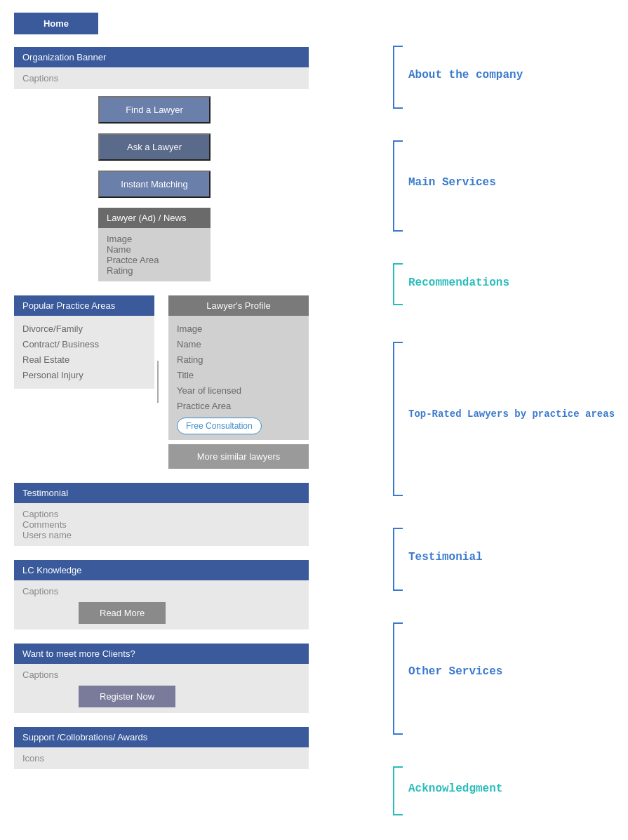 This screenshot has width=628, height=840. What do you see at coordinates (161, 595) in the screenshot?
I see `lc-knowledge-section: LC Knowledge Captions Read More` at bounding box center [161, 595].